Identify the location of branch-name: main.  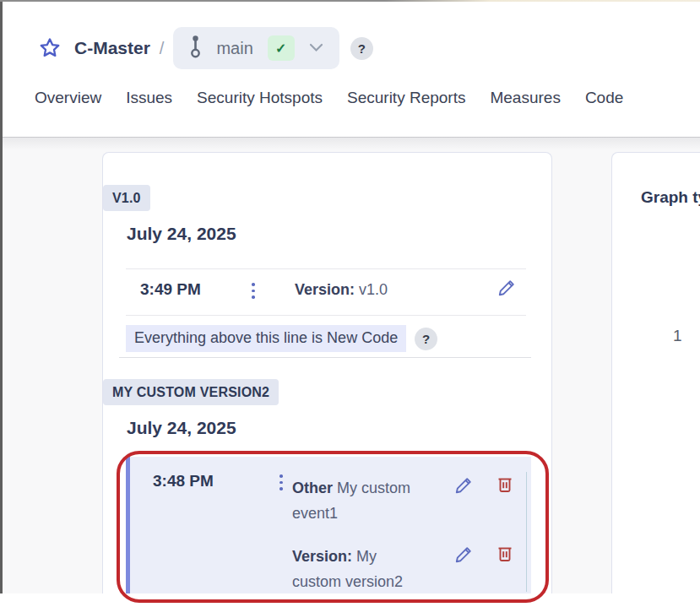
(235, 49).